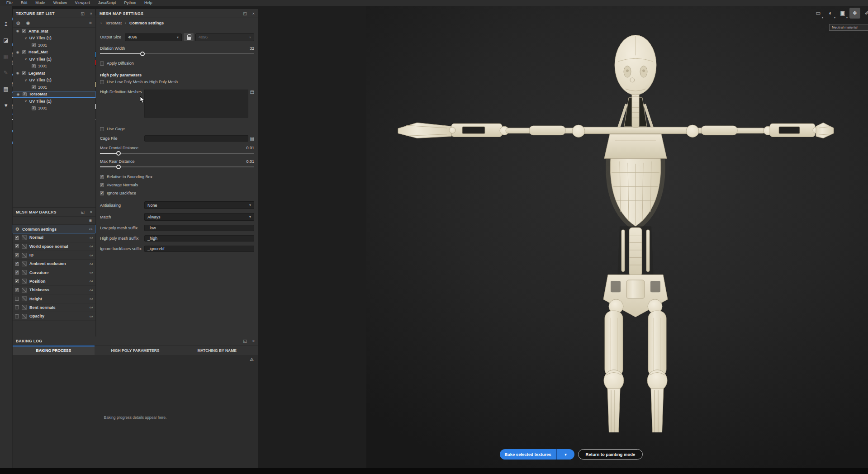 This screenshot has height=474, width=868. I want to click on uv-view-icon: ◍, so click(18, 23).